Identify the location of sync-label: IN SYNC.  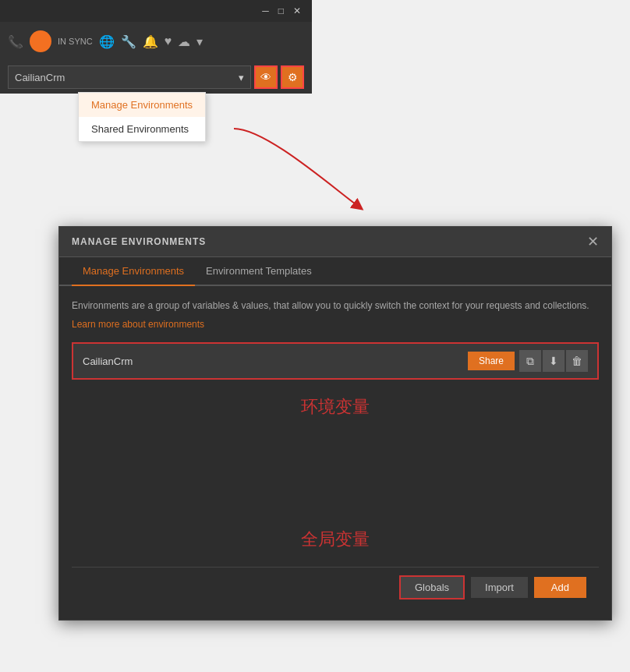
(75, 41).